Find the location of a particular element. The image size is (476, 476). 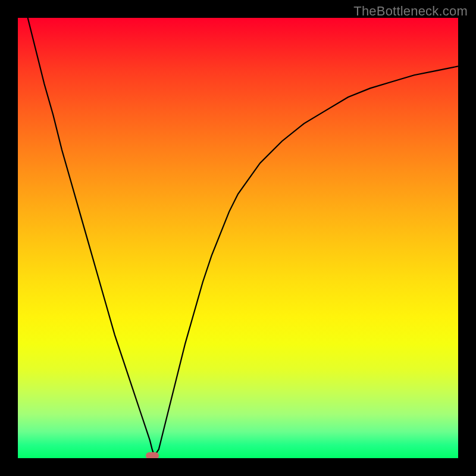

watermark-text: TheBottleneck.com is located at coordinates (411, 11).